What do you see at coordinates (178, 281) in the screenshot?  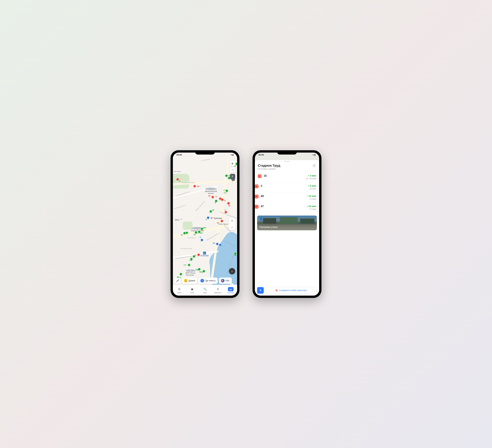 I see `voice-search-button: 🎤` at bounding box center [178, 281].